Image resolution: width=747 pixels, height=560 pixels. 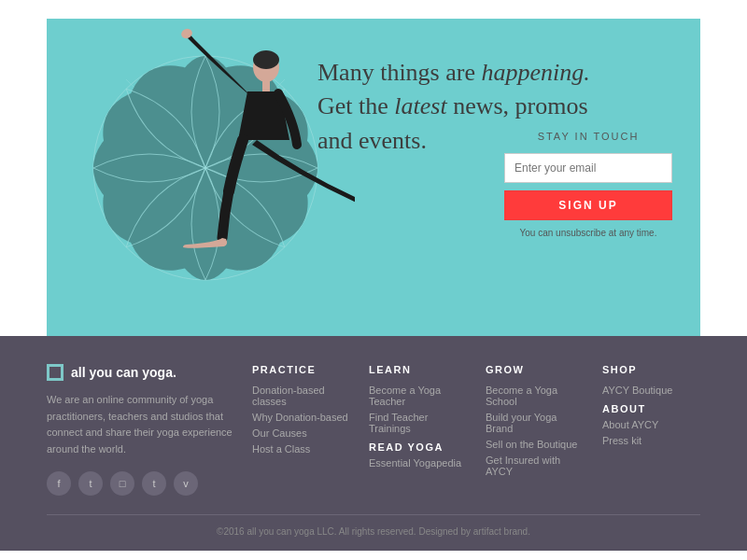 What do you see at coordinates (59, 483) in the screenshot?
I see `facebook-icon: f` at bounding box center [59, 483].